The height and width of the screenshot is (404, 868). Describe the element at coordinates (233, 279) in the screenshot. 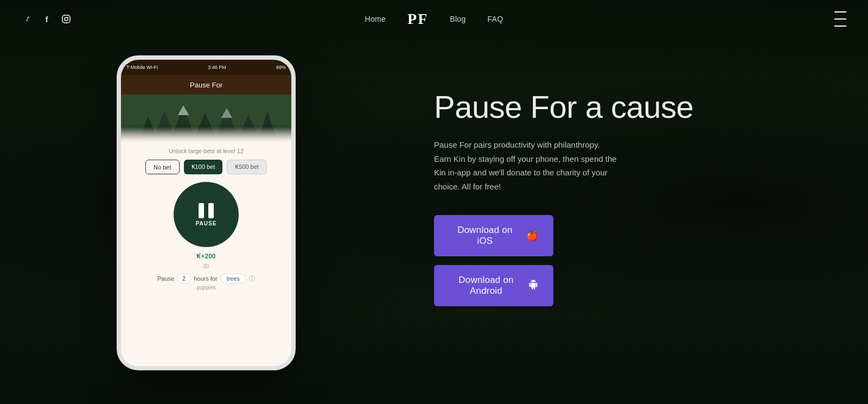

I see `charity-badge: trees` at that location.